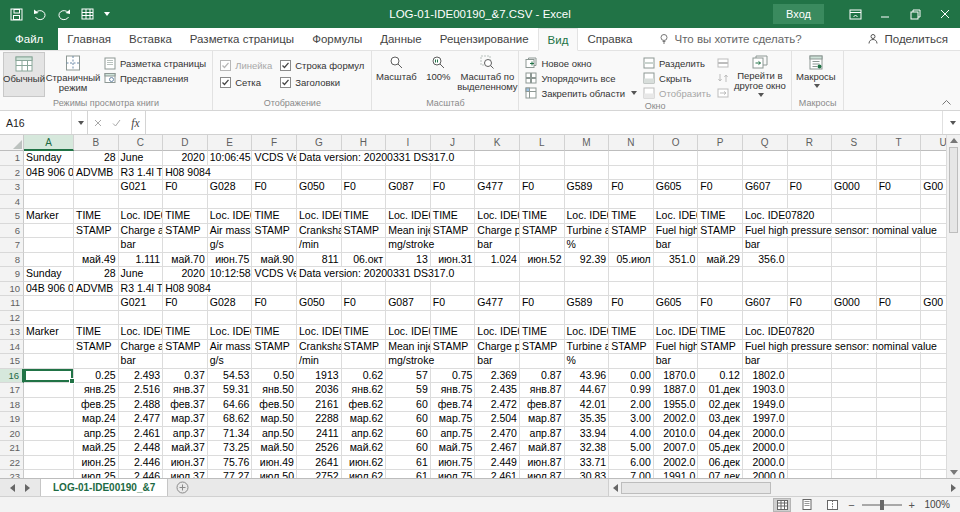 The image size is (960, 512). I want to click on cell-E20: 71.34, so click(230, 434).